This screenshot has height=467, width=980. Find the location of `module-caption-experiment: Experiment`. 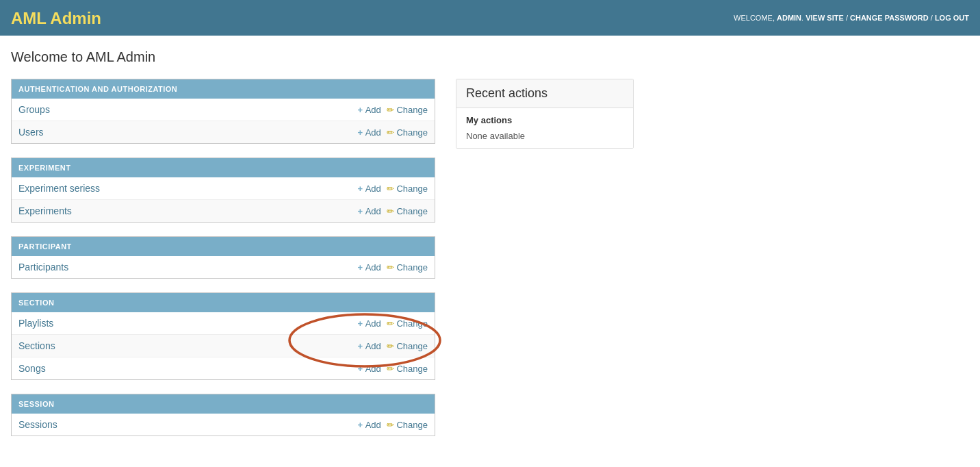

module-caption-experiment: Experiment is located at coordinates (223, 168).